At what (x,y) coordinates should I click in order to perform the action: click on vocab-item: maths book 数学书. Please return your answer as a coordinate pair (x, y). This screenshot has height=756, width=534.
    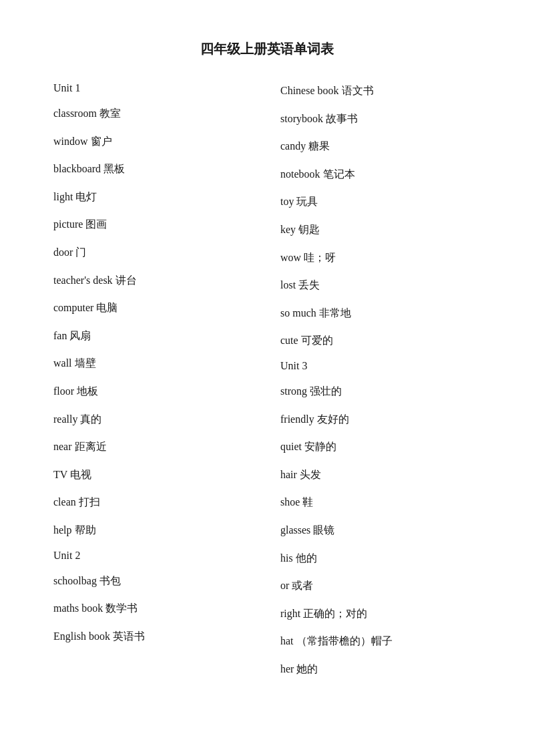
    Looking at the image, I should click on (154, 608).